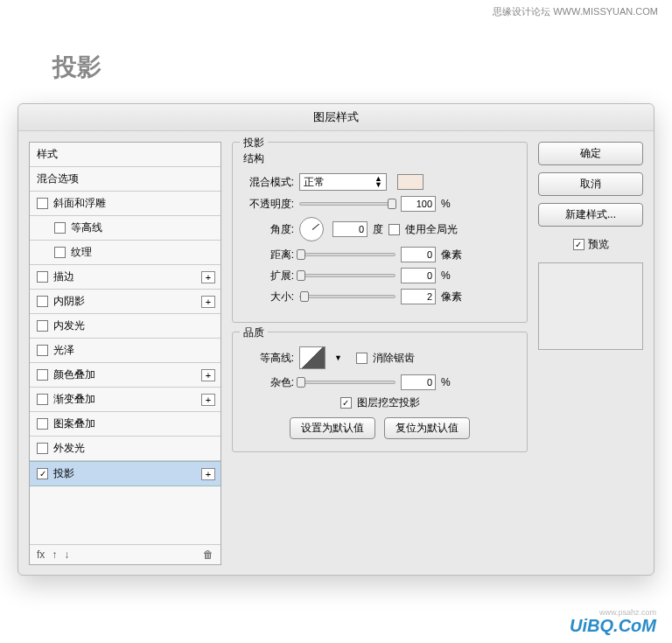  I want to click on size-slider, so click(347, 297).